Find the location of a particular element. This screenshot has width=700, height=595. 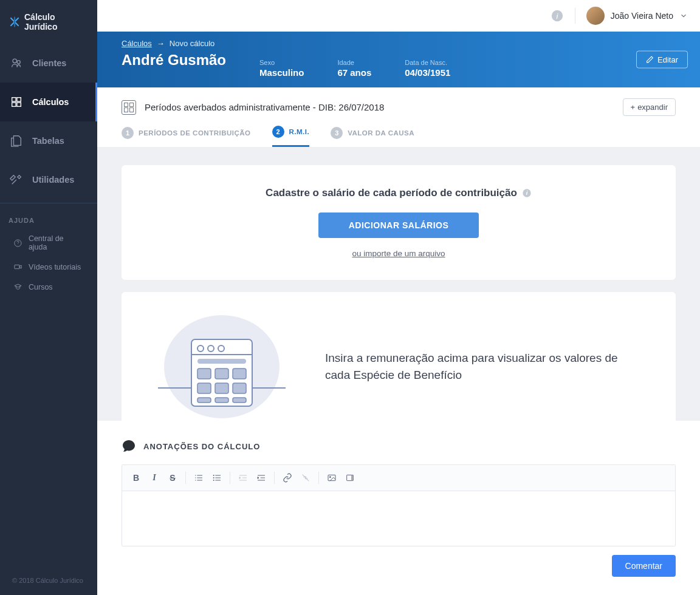

topbar-divider is located at coordinates (575, 16).